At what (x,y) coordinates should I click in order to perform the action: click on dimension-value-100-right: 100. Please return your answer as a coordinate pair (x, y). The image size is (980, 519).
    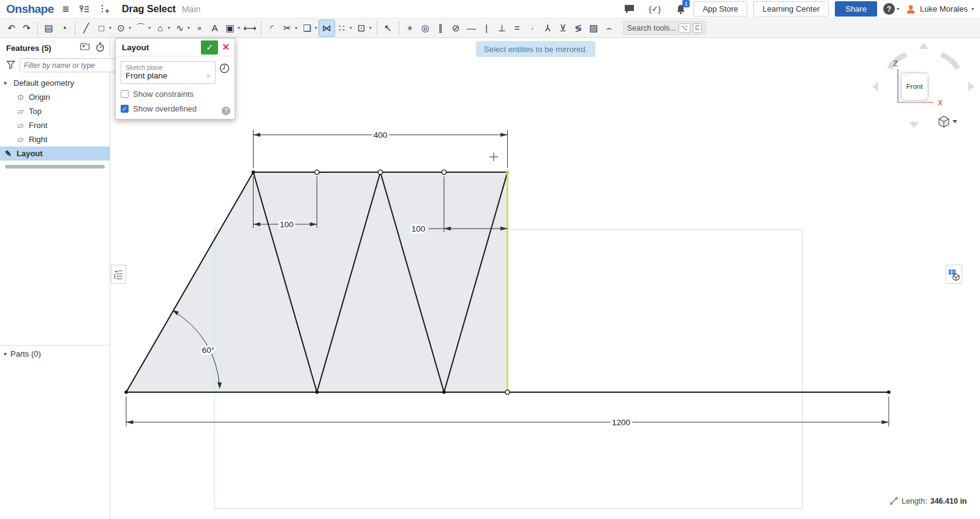
    Looking at the image, I should click on (419, 229).